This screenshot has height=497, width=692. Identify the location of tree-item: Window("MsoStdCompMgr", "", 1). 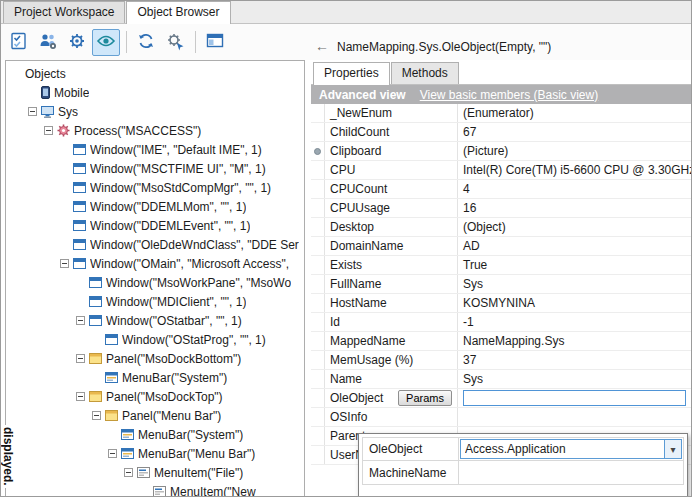
(155, 188).